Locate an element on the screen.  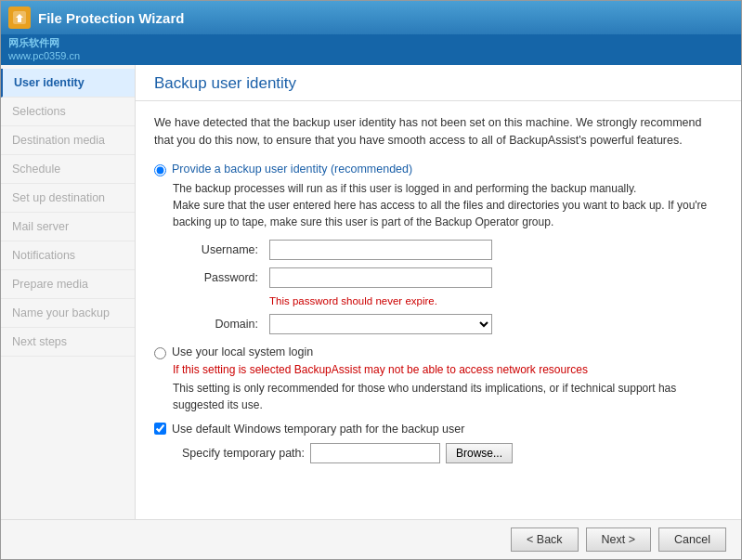
sidebar-item-selections: Selections is located at coordinates (68, 111).